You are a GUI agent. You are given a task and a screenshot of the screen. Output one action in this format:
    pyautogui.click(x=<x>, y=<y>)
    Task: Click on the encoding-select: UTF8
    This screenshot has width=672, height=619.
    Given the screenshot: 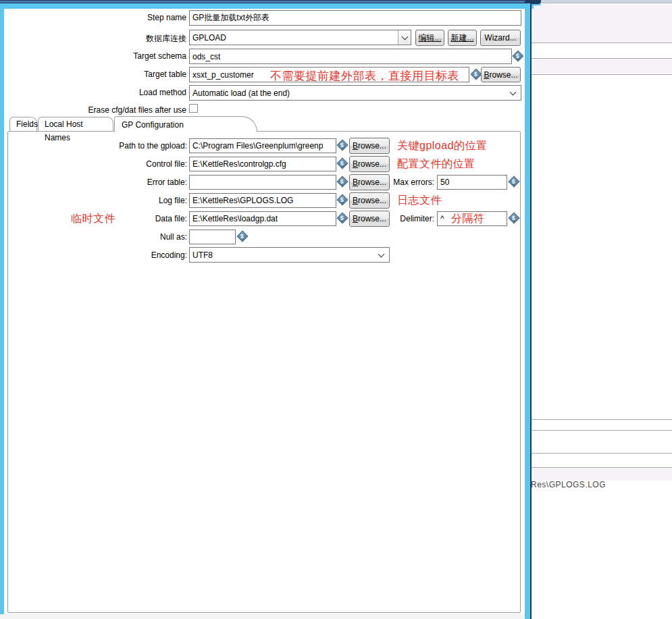 What is the action you would take?
    pyautogui.click(x=289, y=255)
    